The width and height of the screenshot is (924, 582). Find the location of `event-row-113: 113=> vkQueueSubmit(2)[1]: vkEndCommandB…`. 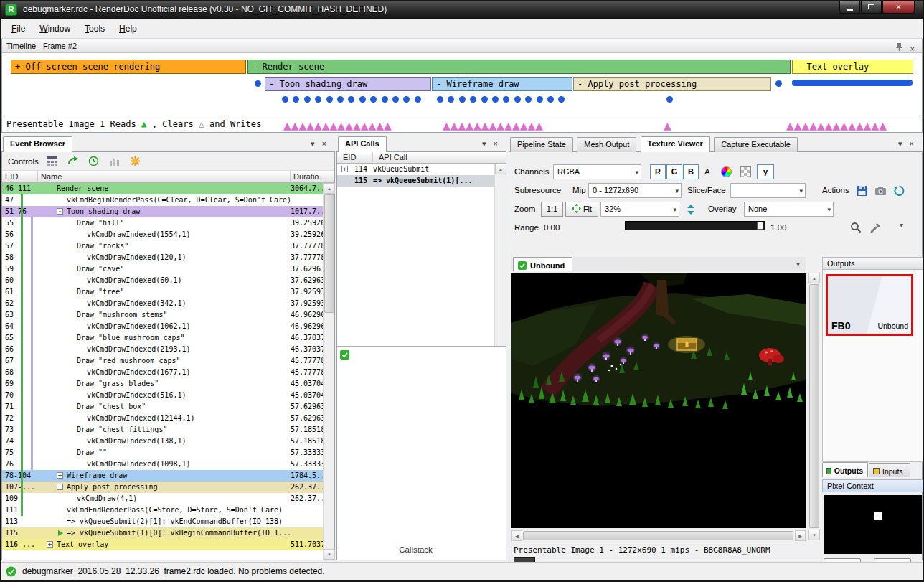

event-row-113: 113=> vkQueueSubmit(2)[1]: vkEndCommandB… is located at coordinates (162, 522).